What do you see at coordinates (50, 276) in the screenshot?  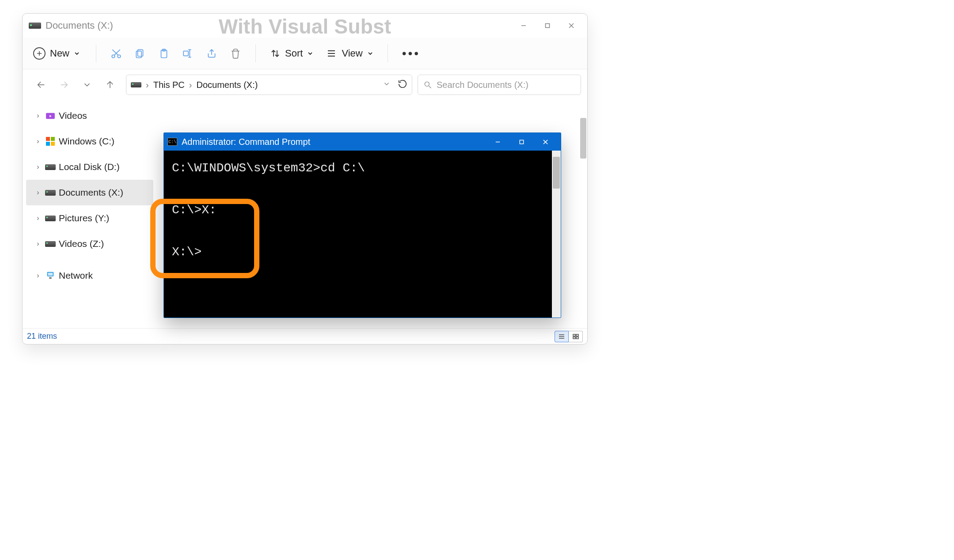 I see `network-icon` at bounding box center [50, 276].